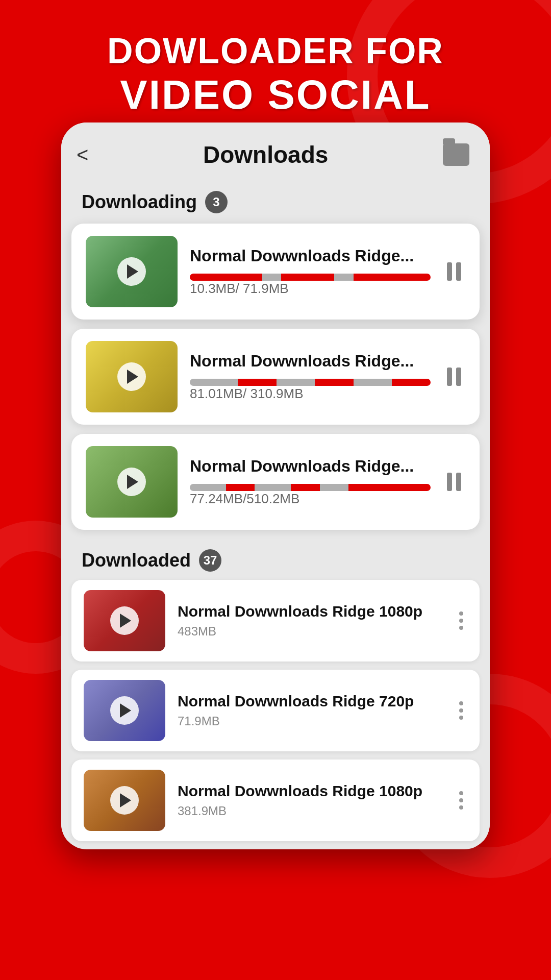  I want to click on downloading-item-1: Normal Dowwnloads Ridge... 10.3MB/ 71.9M…, so click(276, 272).